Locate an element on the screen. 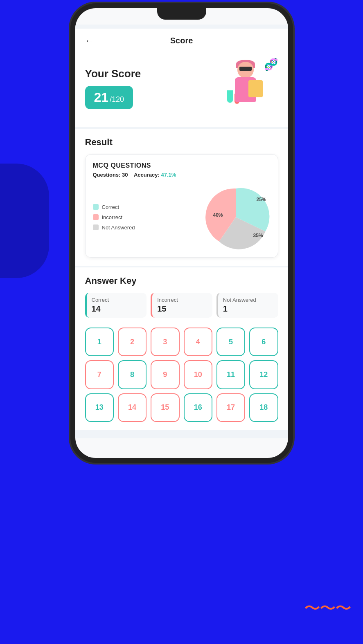  chart-area: Correct Incorrect Not Answered is located at coordinates (182, 217).